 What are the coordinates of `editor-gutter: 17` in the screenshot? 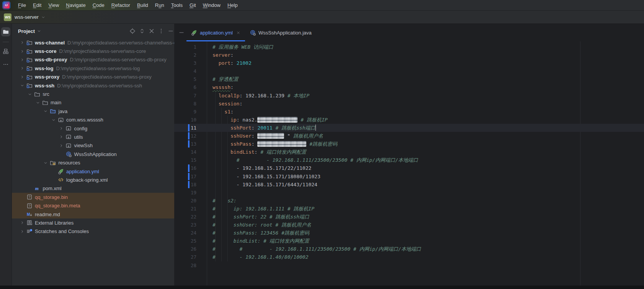 It's located at (193, 176).